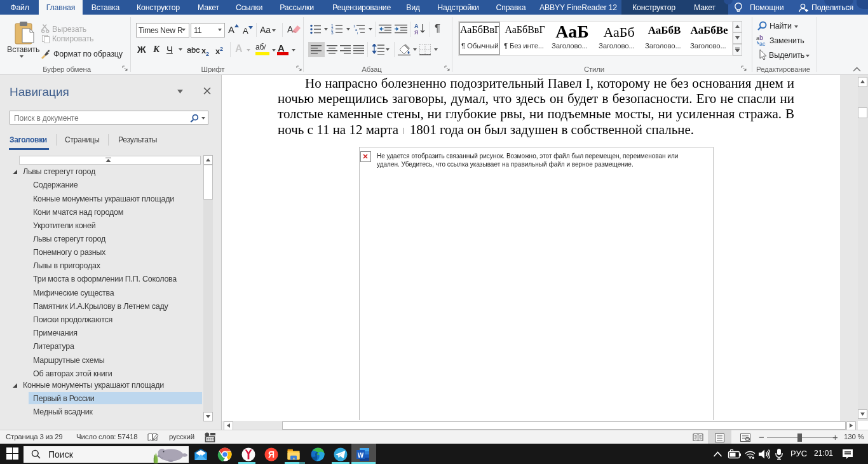 The image size is (868, 464). I want to click on svg-text: W, so click(361, 455).